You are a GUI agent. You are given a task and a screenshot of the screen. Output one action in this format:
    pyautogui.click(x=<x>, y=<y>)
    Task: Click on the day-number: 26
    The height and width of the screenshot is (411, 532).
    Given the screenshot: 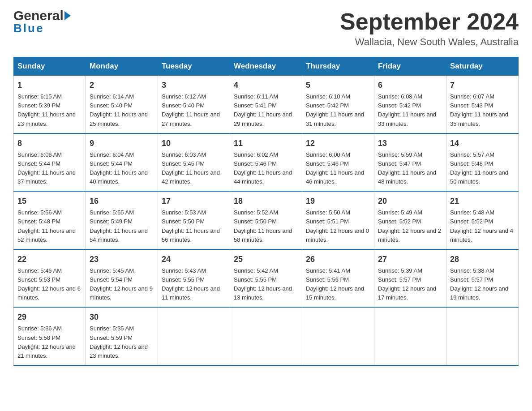 What is the action you would take?
    pyautogui.click(x=338, y=260)
    